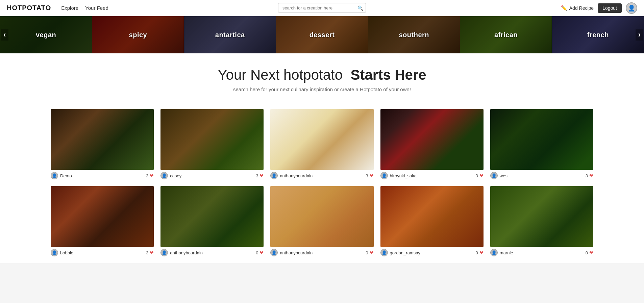  What do you see at coordinates (542, 252) in the screenshot?
I see `recipe-meta: 👤 marnie 0 ❤` at bounding box center [542, 252].